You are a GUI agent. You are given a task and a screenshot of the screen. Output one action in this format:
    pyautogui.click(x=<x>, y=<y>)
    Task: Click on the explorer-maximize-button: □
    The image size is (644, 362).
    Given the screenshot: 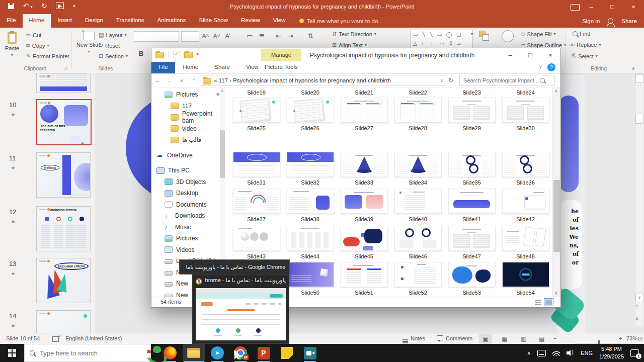 What is the action you would take?
    pyautogui.click(x=530, y=55)
    